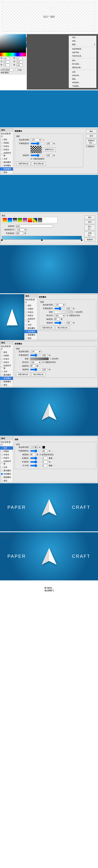 Image resolution: width=98 pixels, height=868 pixels. Describe the element at coordinates (7, 143) in the screenshot. I see `style-inner-shadow: 内阴影` at that location.